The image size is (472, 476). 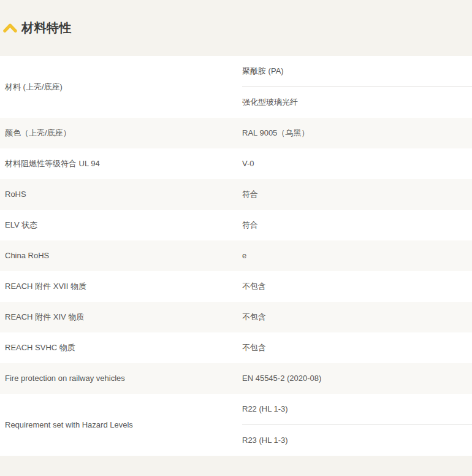 What do you see at coordinates (236, 164) in the screenshot?
I see `table-row: 材料阻燃性等级符合 UL 94V-0` at bounding box center [236, 164].